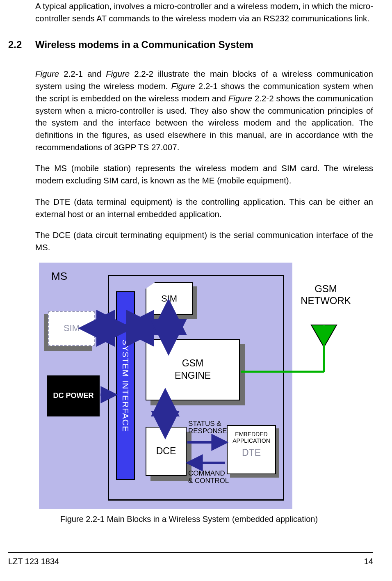 This screenshot has height=581, width=392. I want to click on section-heading: 2.2 Wireless modems in a Communication S…, so click(191, 45).